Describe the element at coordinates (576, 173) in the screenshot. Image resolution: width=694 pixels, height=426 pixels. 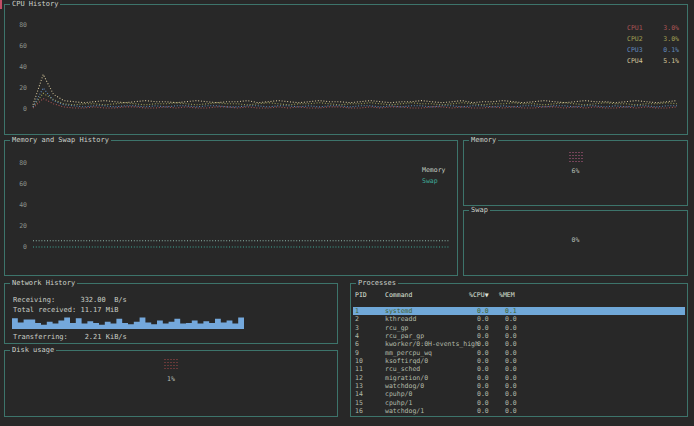
I see `memory-gauge-panel: Memory 6%` at that location.